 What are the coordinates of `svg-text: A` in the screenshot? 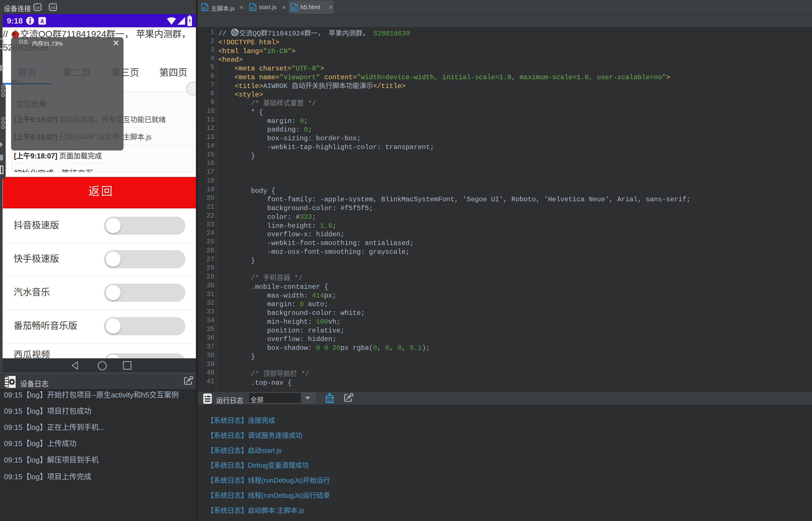 It's located at (42, 21).